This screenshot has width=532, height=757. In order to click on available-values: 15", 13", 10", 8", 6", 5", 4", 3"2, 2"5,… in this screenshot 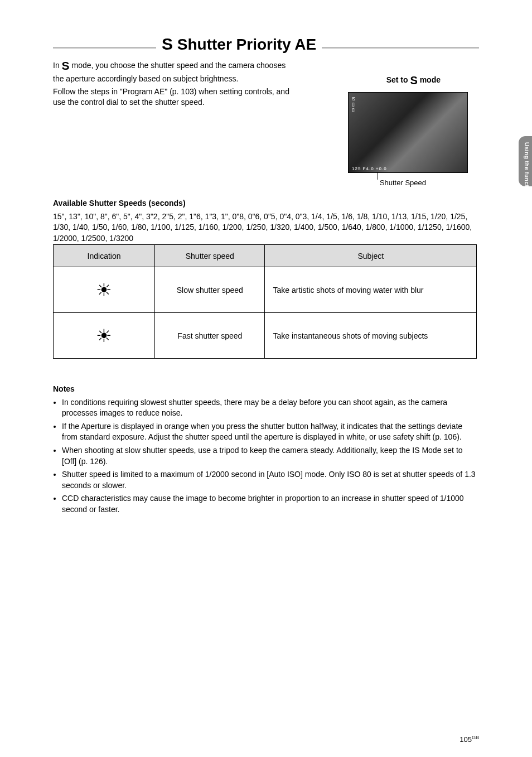, I will do `click(265, 228)`.